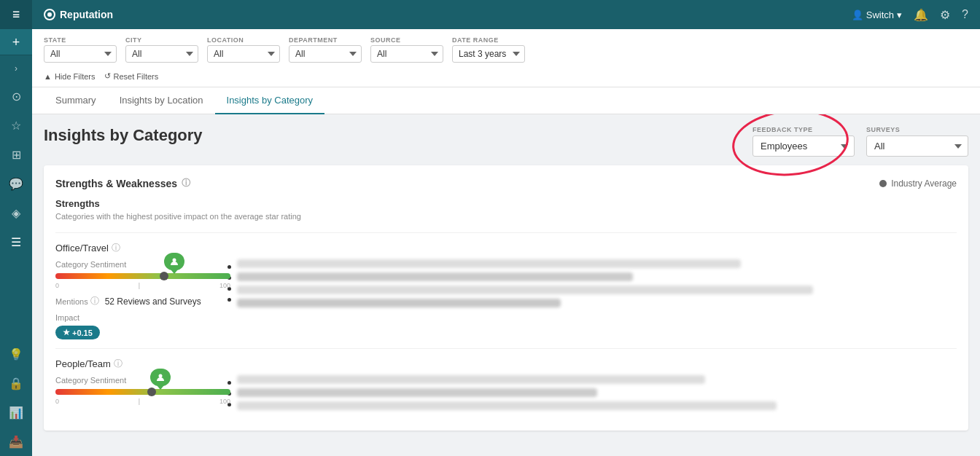 The image size is (980, 456). What do you see at coordinates (116, 248) in the screenshot?
I see `category-info-icon: ⓘ` at bounding box center [116, 248].